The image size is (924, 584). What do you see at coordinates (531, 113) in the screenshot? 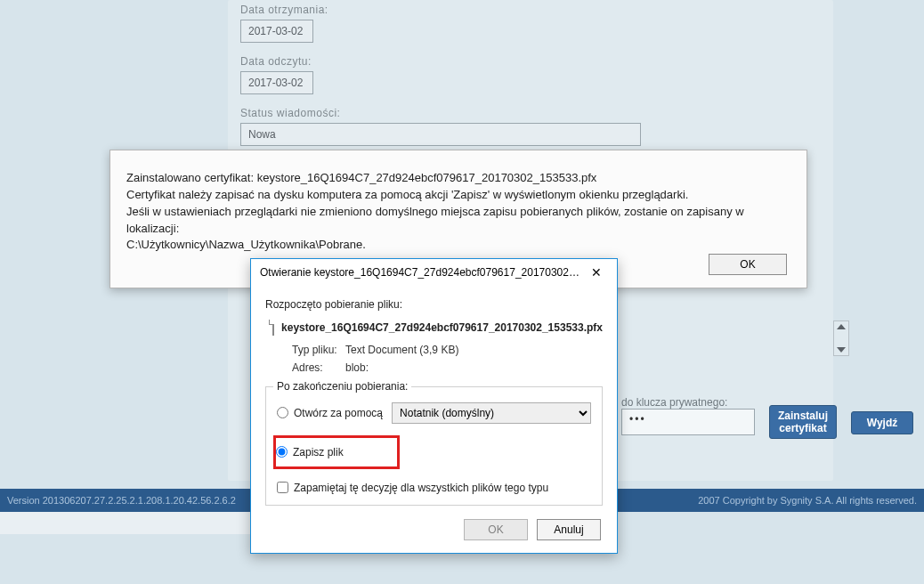
I see `status-label: Status wiadomości:` at bounding box center [531, 113].